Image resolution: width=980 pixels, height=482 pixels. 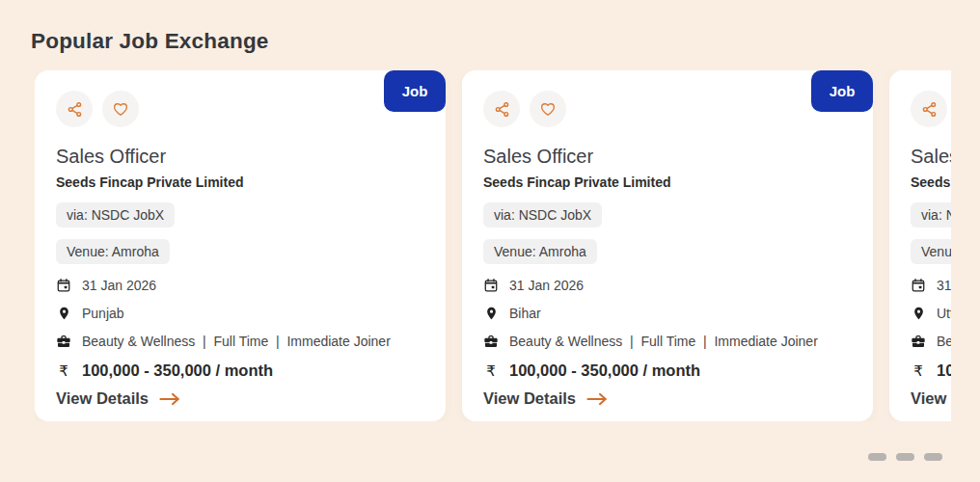 What do you see at coordinates (943, 313) in the screenshot?
I see `job-location: Uttar Pradesh` at bounding box center [943, 313].